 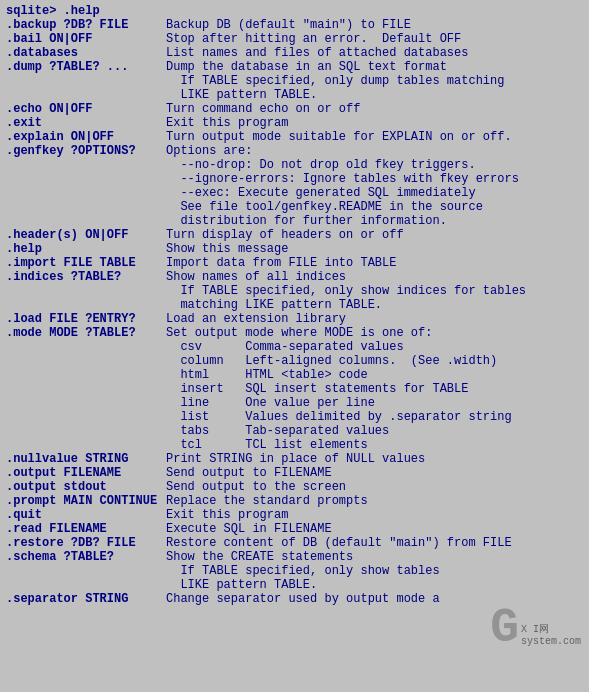 I want to click on help-line: line One value per line, so click(x=294, y=403).